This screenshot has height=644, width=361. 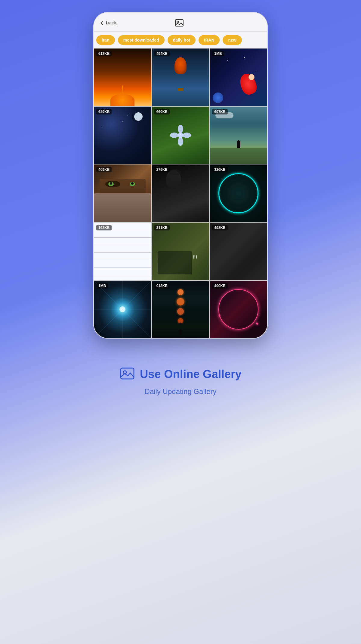 What do you see at coordinates (123, 136) in the screenshot?
I see `gallery-item: 629KB` at bounding box center [123, 136].